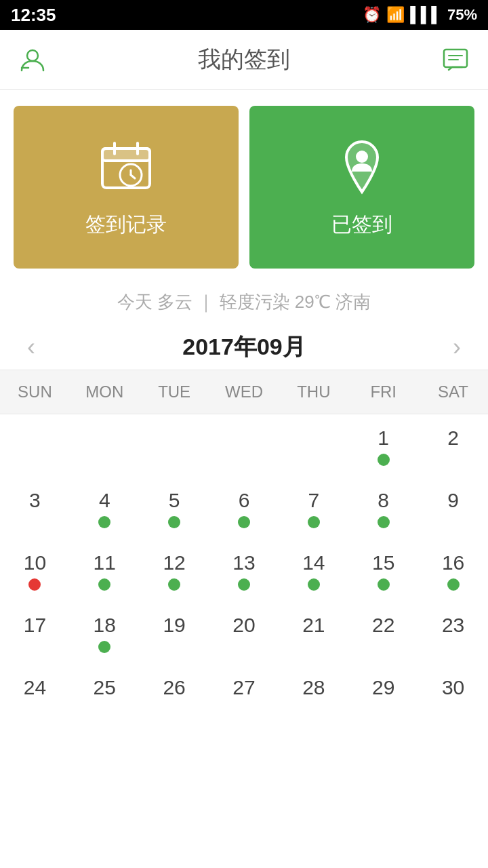  What do you see at coordinates (104, 695) in the screenshot?
I see `calendar-day-cell: 25` at bounding box center [104, 695].